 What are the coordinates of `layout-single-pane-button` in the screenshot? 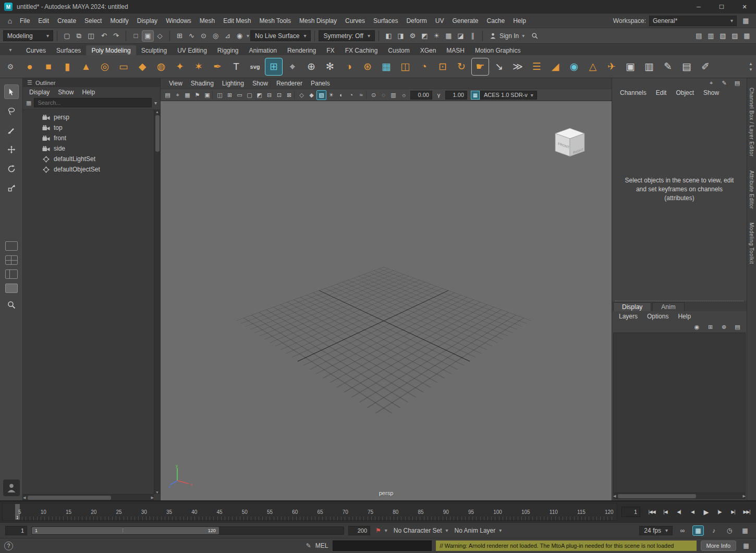 It's located at (11, 246).